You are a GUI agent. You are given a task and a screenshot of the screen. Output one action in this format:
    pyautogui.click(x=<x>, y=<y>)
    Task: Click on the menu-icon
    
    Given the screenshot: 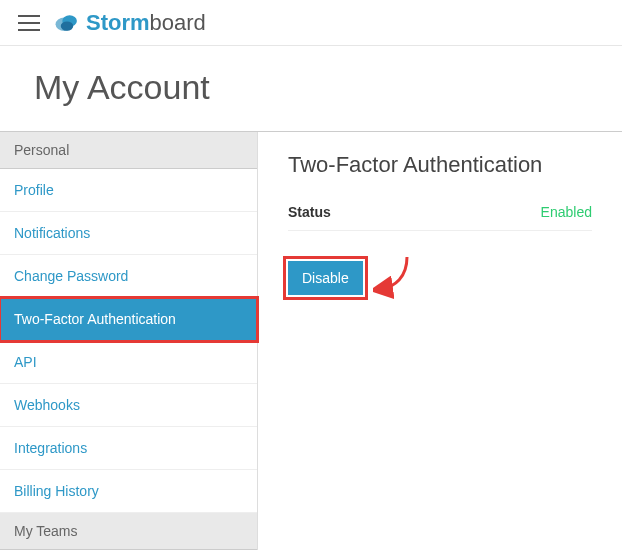 What is the action you would take?
    pyautogui.click(x=29, y=23)
    